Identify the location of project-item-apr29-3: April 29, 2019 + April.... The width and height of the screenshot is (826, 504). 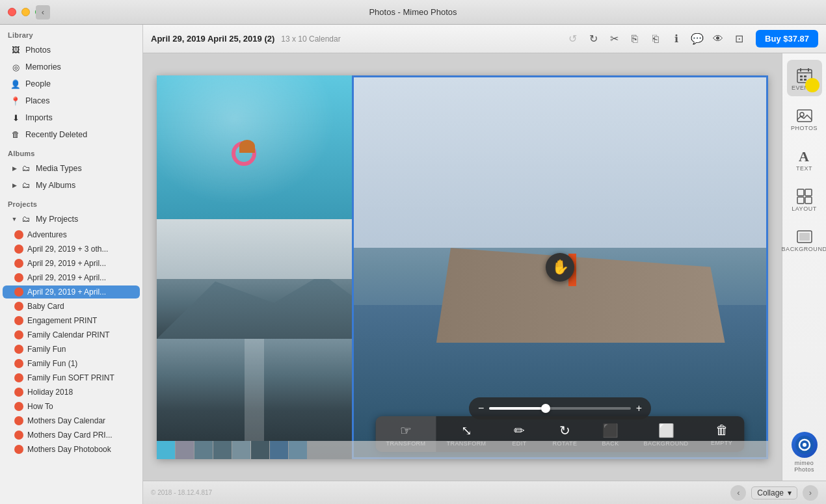
(72, 278).